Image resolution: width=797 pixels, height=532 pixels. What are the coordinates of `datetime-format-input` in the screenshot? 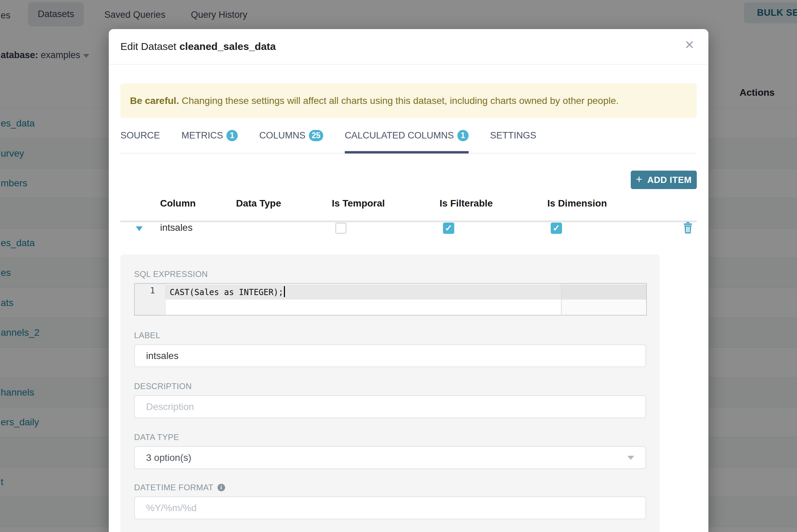 It's located at (390, 508).